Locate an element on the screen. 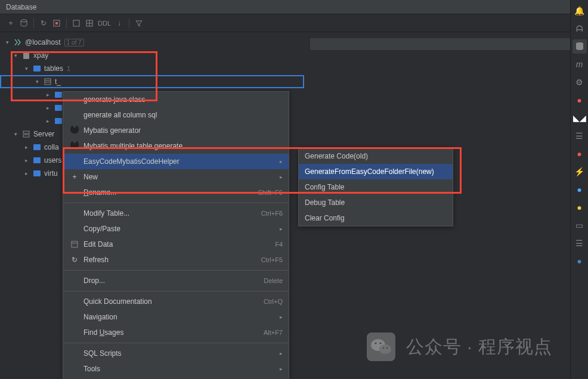  refresh-icon: ↻ is located at coordinates (75, 260).